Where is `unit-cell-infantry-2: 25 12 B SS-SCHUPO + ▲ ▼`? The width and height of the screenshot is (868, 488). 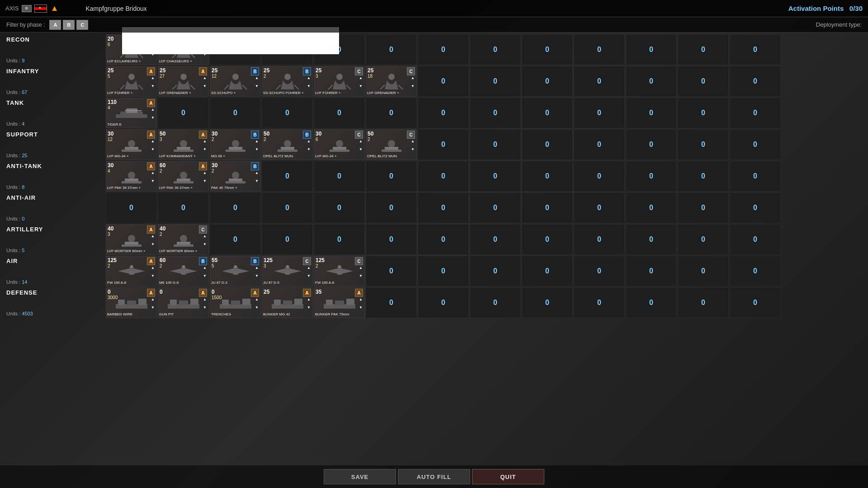
unit-cell-infantry-2: 25 12 B SS-SCHUPO + ▲ ▼ is located at coordinates (235, 81).